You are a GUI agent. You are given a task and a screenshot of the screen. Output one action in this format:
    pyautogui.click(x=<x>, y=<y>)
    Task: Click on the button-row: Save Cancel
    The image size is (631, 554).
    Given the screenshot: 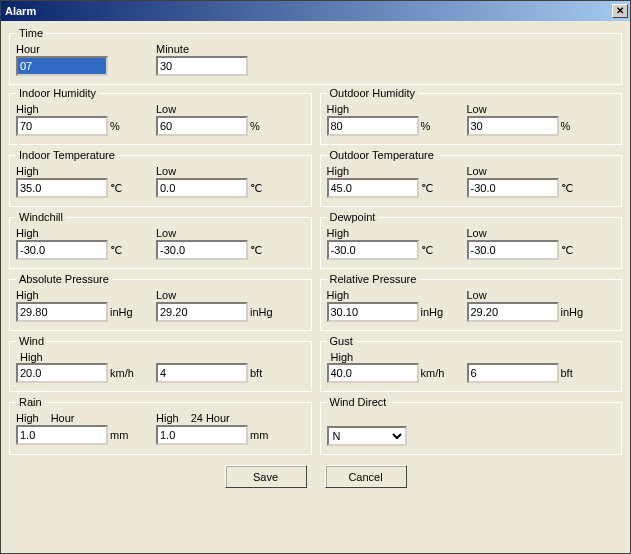 What is the action you would take?
    pyautogui.click(x=316, y=476)
    